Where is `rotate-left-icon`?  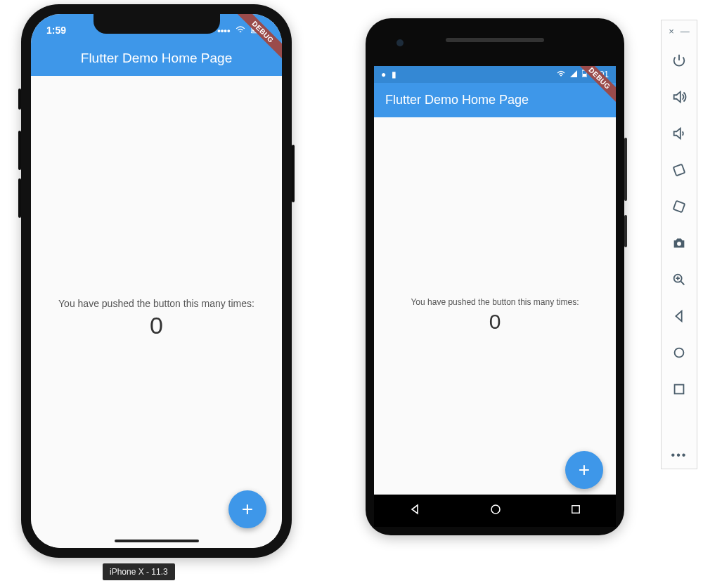 rotate-left-icon is located at coordinates (679, 170).